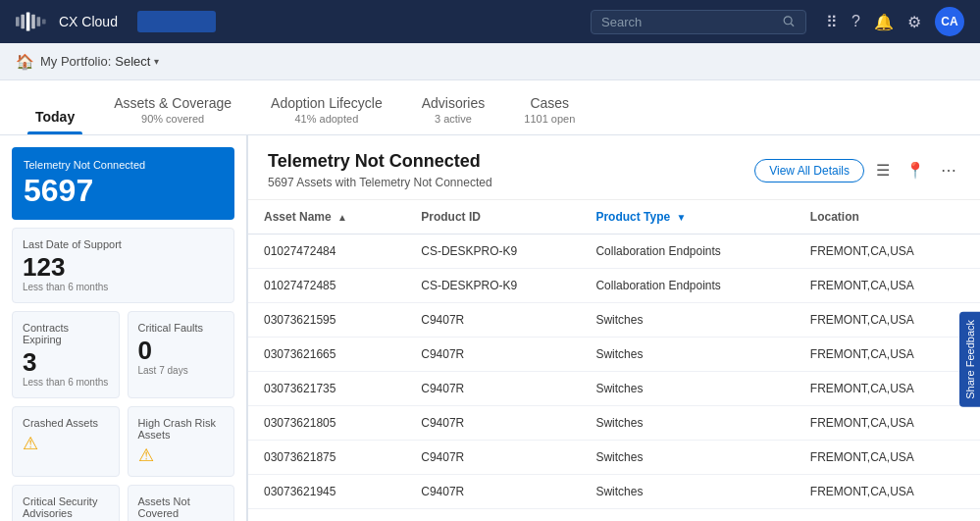 The width and height of the screenshot is (980, 521). What do you see at coordinates (327, 493) in the screenshot?
I see `cell-asset_name: 03073621945` at bounding box center [327, 493].